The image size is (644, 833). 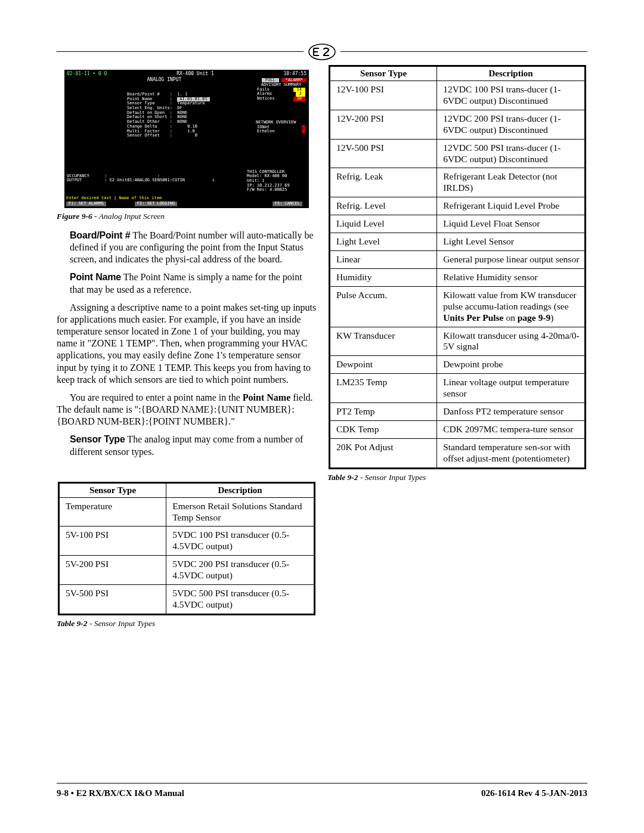 I want to click on cell-sensor-type: 12V-500 PSI, so click(x=383, y=154).